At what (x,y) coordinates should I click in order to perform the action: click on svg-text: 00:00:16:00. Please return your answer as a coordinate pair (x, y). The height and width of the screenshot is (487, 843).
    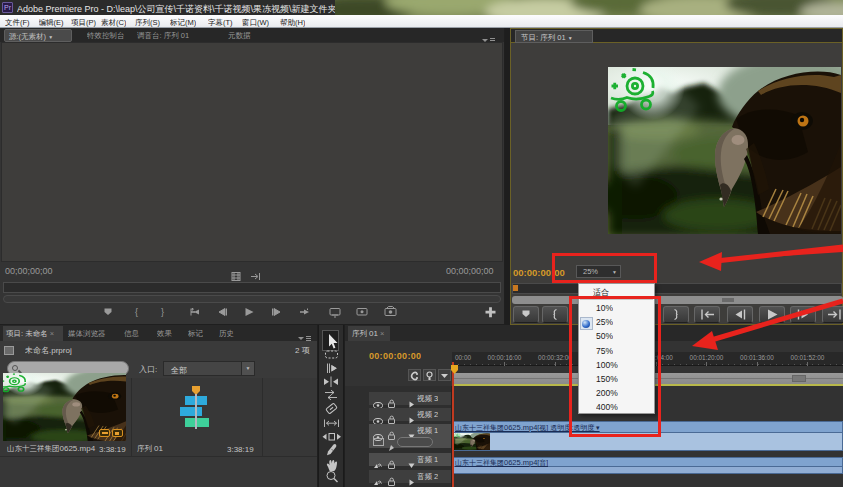
    Looking at the image, I should click on (505, 358).